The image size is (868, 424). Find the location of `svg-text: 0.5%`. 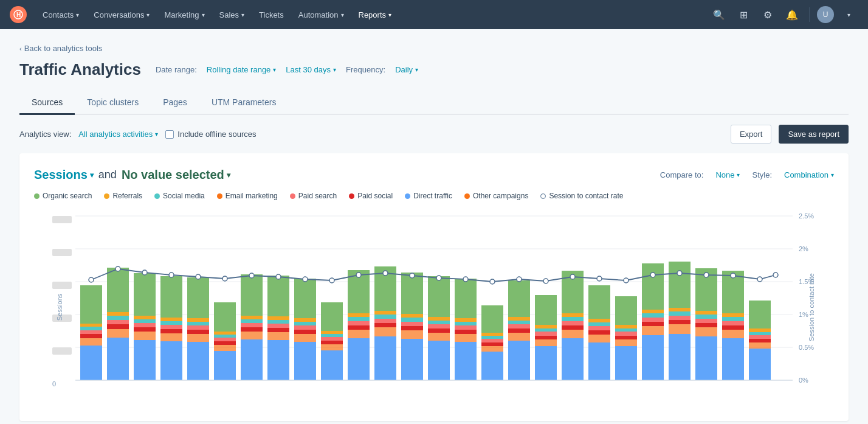

svg-text: 0.5% is located at coordinates (806, 347).